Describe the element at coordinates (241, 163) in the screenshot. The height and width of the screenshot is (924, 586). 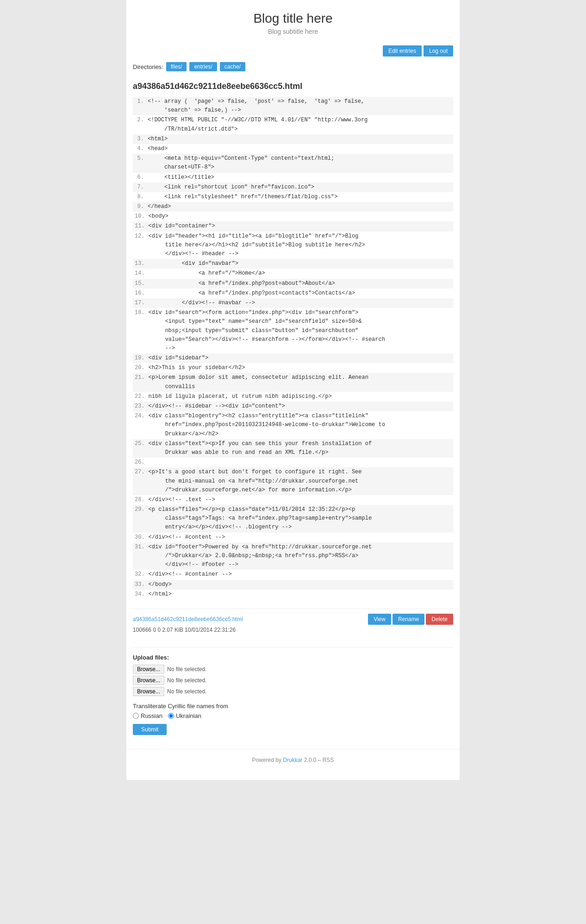
I see `line-content: <meta http-equiv="Content-Type" content=…` at that location.